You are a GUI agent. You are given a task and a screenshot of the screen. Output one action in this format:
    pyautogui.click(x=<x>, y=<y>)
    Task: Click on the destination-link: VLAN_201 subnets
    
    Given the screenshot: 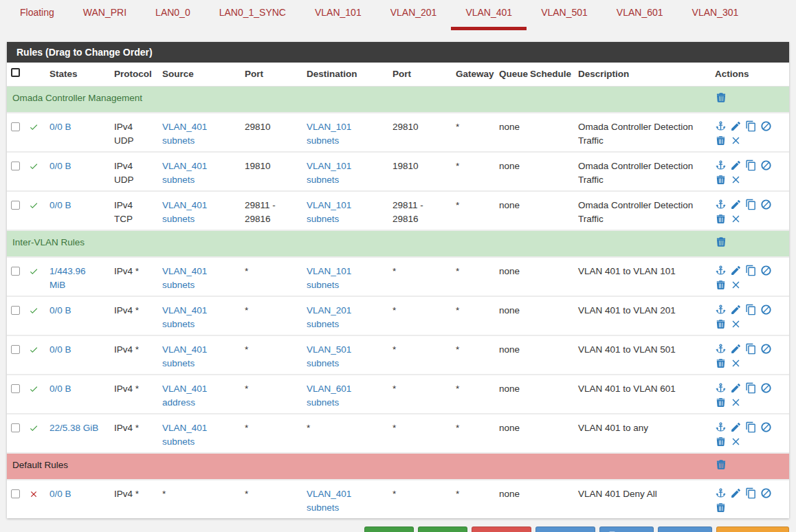 What is the action you would take?
    pyautogui.click(x=329, y=318)
    